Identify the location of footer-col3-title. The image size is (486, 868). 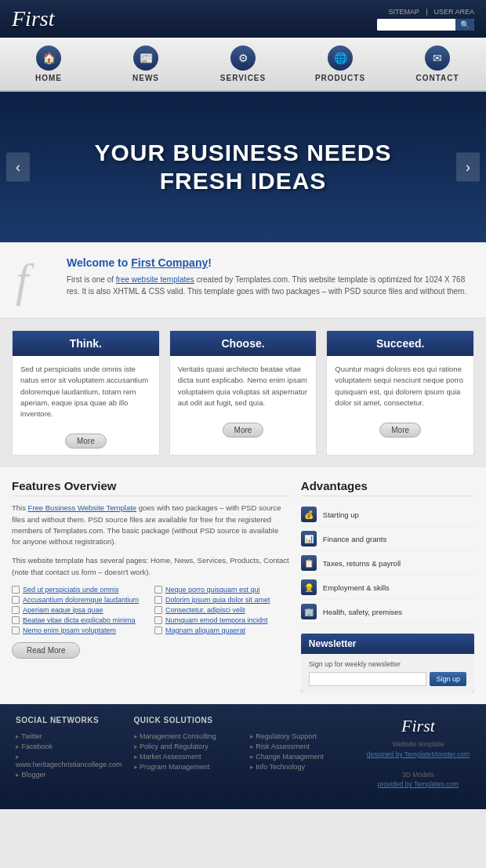
(303, 720).